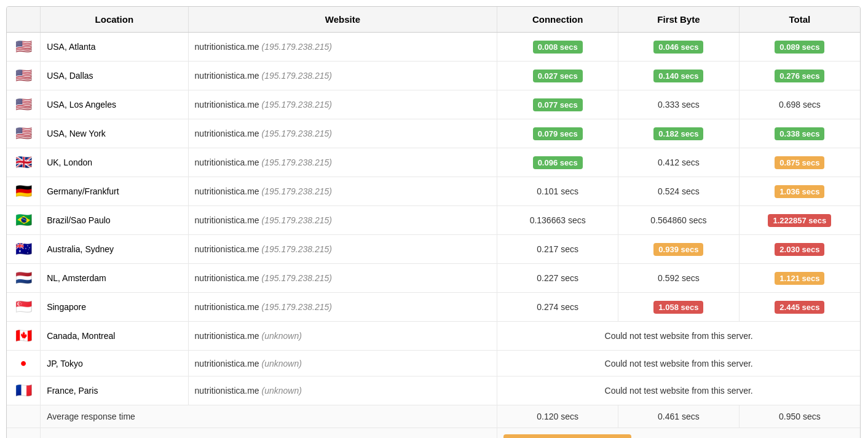 The width and height of the screenshot is (868, 438). Describe the element at coordinates (114, 192) in the screenshot. I see `location-cell: Germany/Frankfurt` at that location.